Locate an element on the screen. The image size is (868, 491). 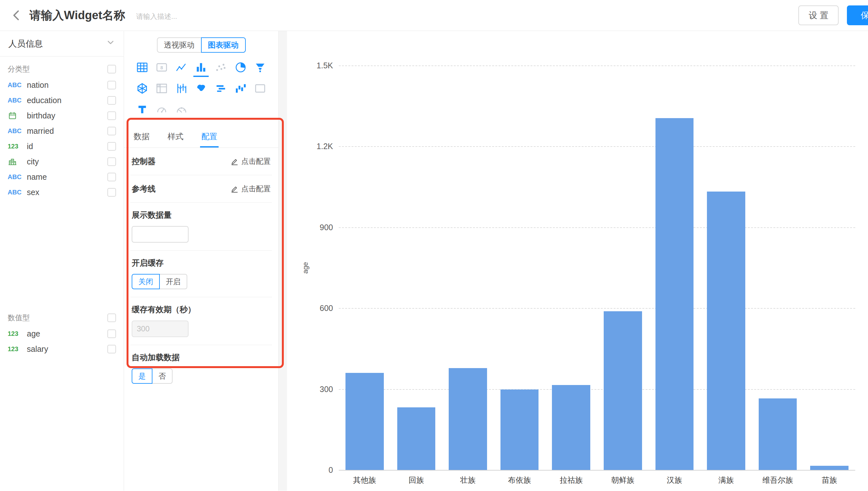
pivot-table-icon is located at coordinates (162, 89).